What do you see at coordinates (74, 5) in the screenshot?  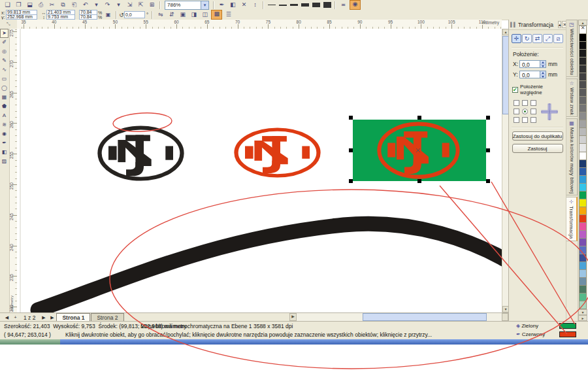 I see `paste-icon: ⎗` at bounding box center [74, 5].